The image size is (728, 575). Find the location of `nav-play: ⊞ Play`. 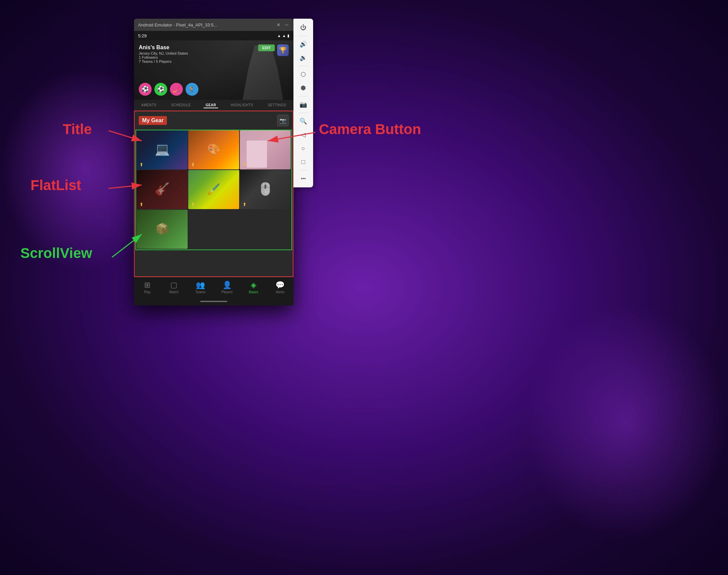

nav-play: ⊞ Play is located at coordinates (147, 287).